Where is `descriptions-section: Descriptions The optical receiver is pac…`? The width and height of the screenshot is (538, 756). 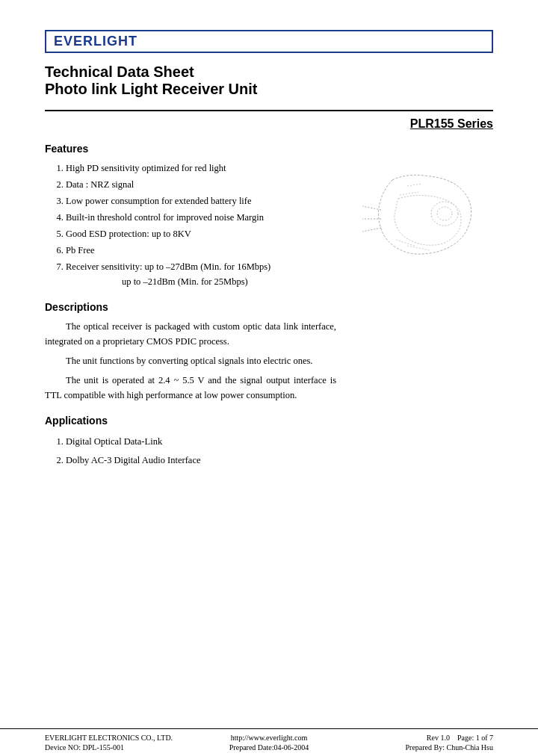
descriptions-section: Descriptions The optical receiver is pac… is located at coordinates (191, 352).